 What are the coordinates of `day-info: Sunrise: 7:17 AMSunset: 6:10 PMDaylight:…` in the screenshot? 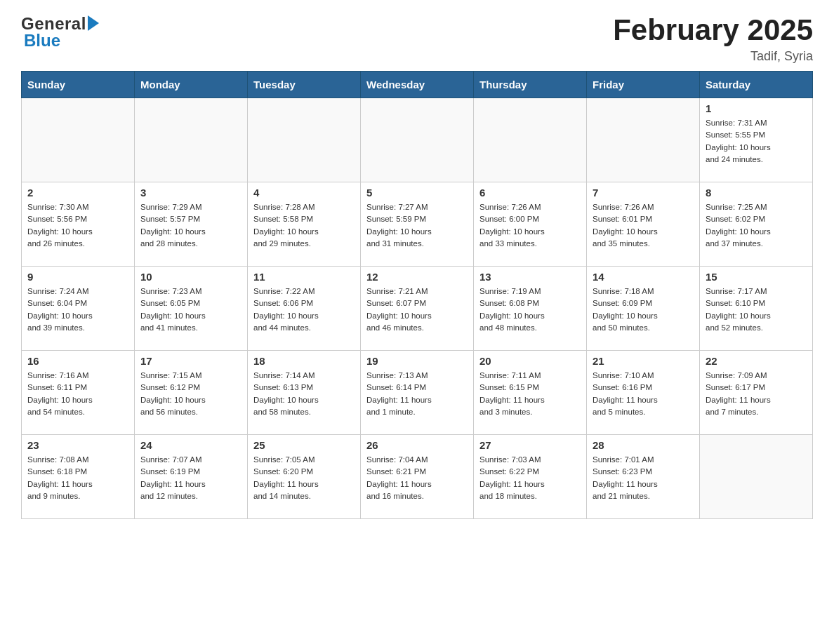 It's located at (756, 310).